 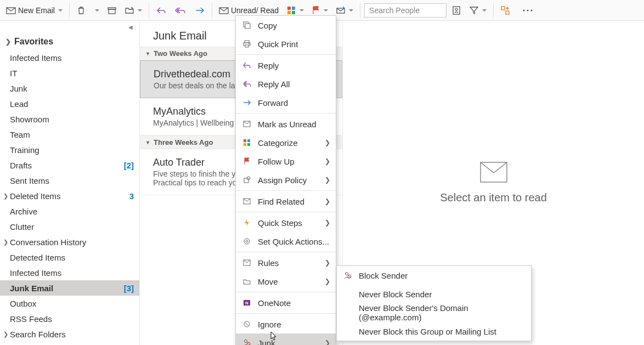 I want to click on delete-more-button, so click(x=97, y=10).